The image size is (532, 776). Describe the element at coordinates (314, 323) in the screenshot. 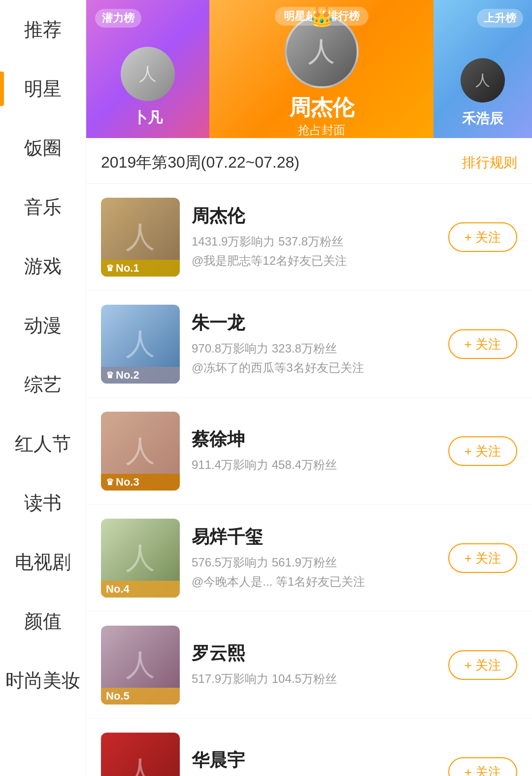

I see `rank-name-2: 朱一龙` at that location.